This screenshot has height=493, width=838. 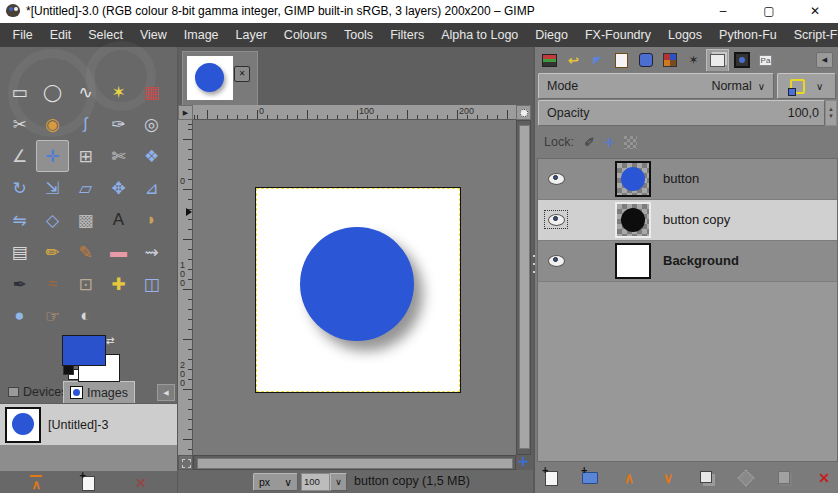 I want to click on tool-zoom: ◎, so click(x=152, y=124).